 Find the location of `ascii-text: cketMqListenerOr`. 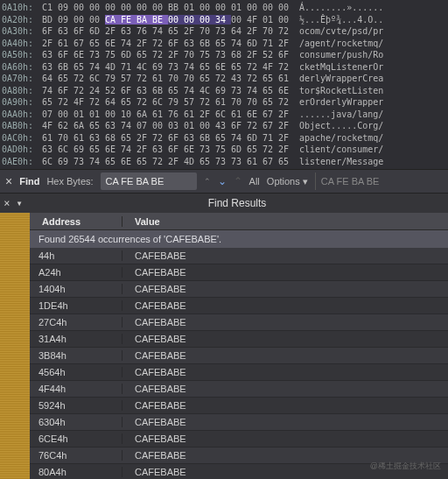

ascii-text: cketMqListenerOr is located at coordinates (341, 67).